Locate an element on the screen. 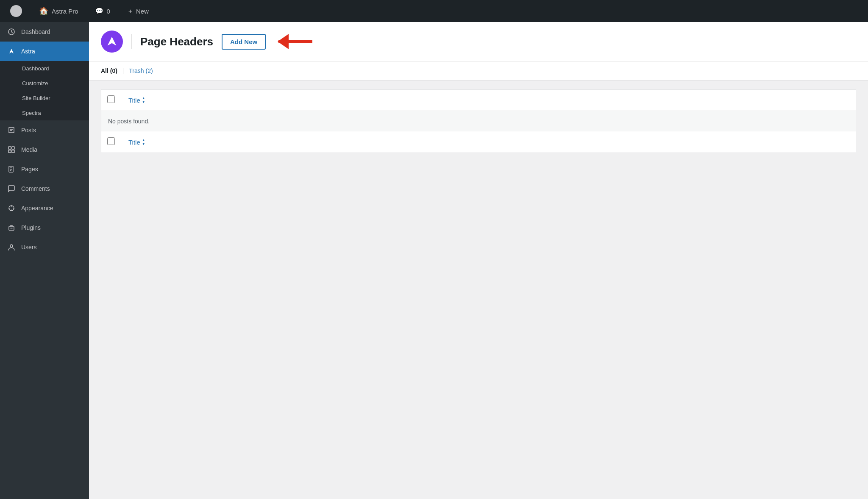 This screenshot has height=499, width=868. comments-icon: 💬 is located at coordinates (99, 11).